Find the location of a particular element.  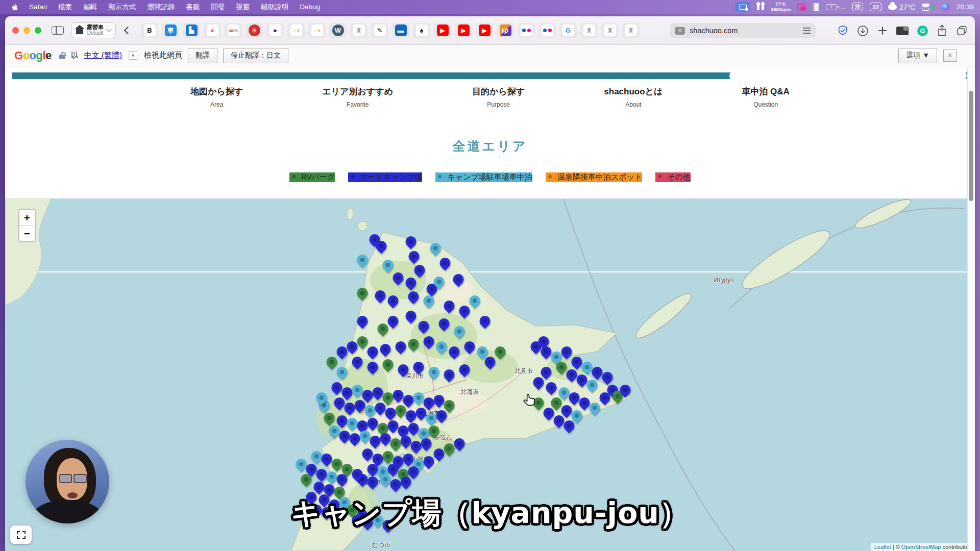

extension-dark-red-bird: ● is located at coordinates (275, 31).